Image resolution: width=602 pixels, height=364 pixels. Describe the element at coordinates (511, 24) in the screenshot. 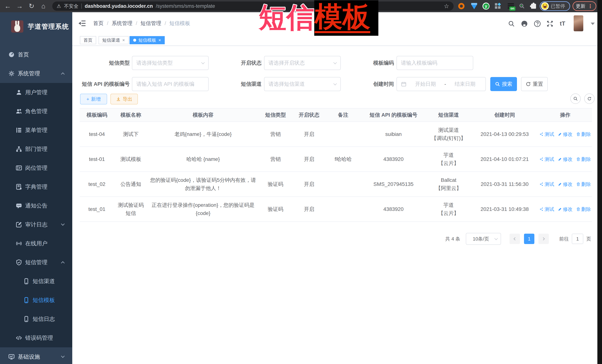

I see `header-search-icon` at that location.